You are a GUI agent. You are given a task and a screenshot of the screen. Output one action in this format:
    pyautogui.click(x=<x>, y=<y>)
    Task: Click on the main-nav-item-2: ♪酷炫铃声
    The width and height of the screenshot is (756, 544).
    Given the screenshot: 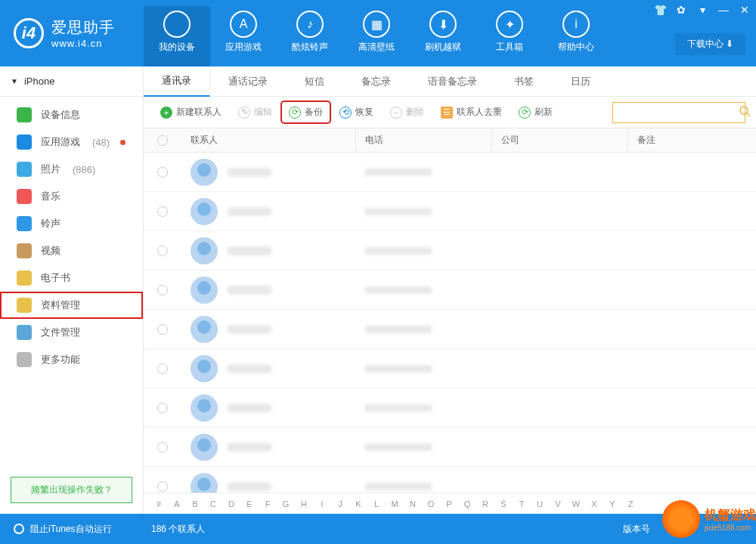 What is the action you would take?
    pyautogui.click(x=310, y=36)
    